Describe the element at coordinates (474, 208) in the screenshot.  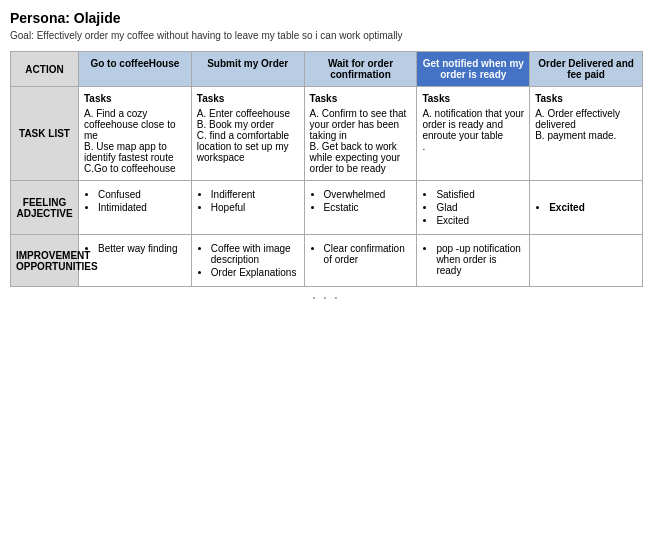
I see `feeling-col4: Satisfied Glad Excited` at that location.